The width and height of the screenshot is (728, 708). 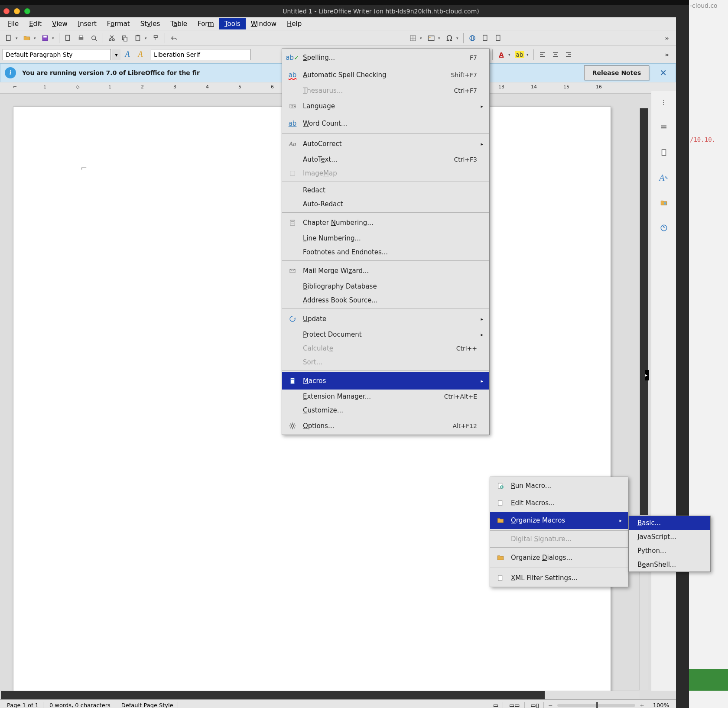 I want to click on menu-autotext: AutoText... Ctrl+F3, so click(x=386, y=159).